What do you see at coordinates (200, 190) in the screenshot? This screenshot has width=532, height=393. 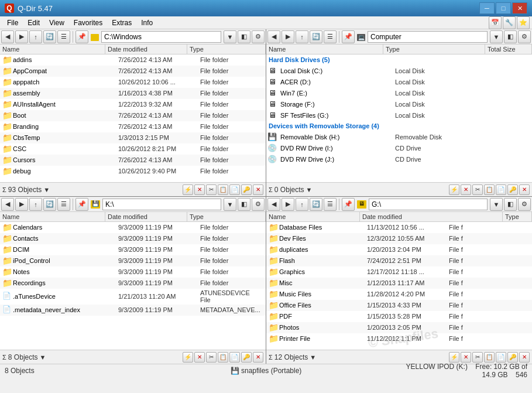 I see `status-btn2-tl: ✕` at bounding box center [200, 190].